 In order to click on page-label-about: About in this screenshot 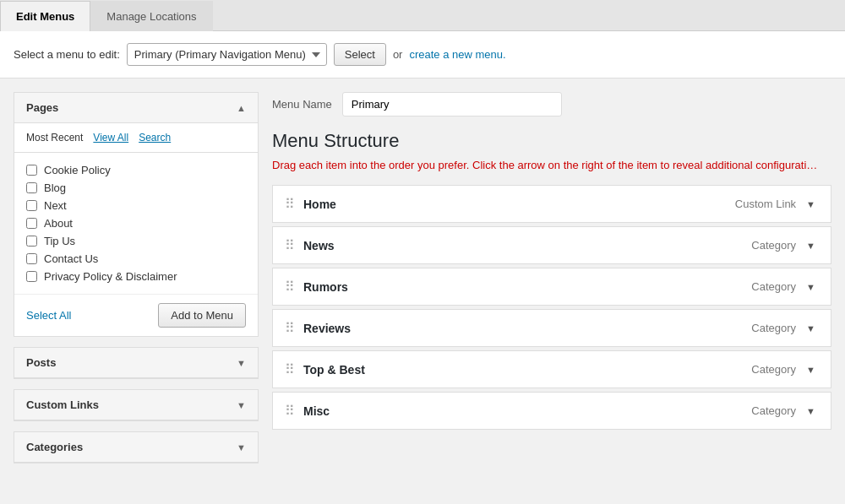, I will do `click(58, 223)`.